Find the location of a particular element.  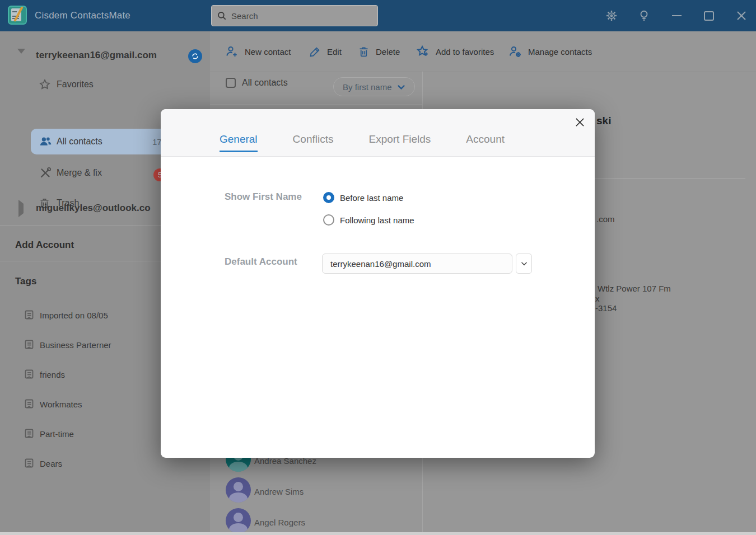

edit-button: Edit is located at coordinates (325, 51).